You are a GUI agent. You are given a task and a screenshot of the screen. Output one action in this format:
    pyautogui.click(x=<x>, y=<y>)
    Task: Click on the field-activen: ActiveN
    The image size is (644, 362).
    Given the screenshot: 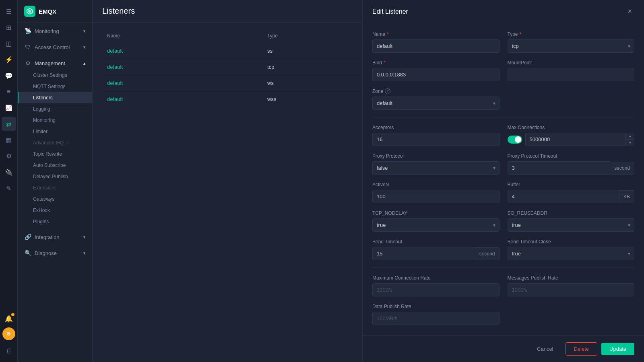 What is the action you would take?
    pyautogui.click(x=436, y=192)
    